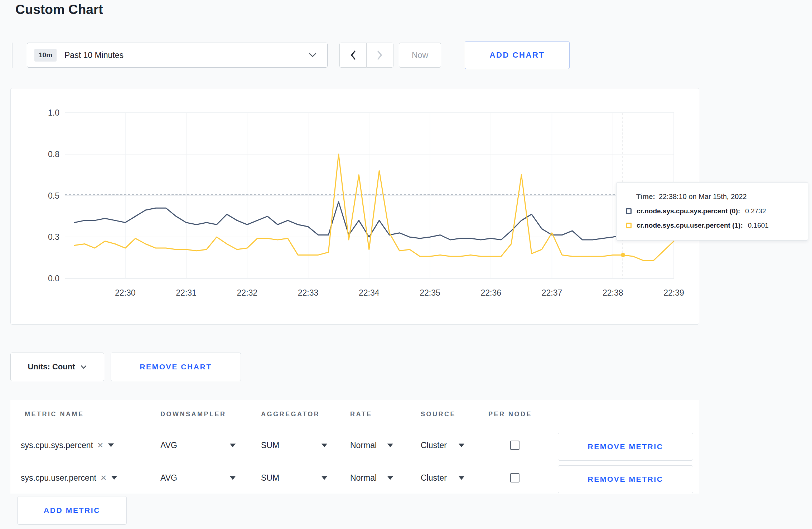 The height and width of the screenshot is (529, 812). I want to click on chevron-right-icon, so click(380, 55).